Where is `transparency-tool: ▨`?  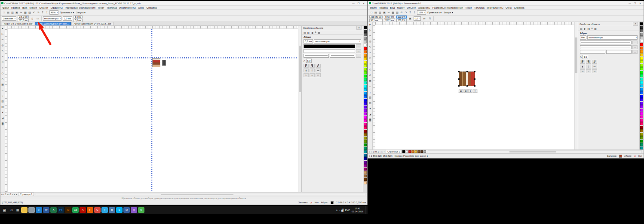
transparency-tool: ▨ is located at coordinates (370, 103).